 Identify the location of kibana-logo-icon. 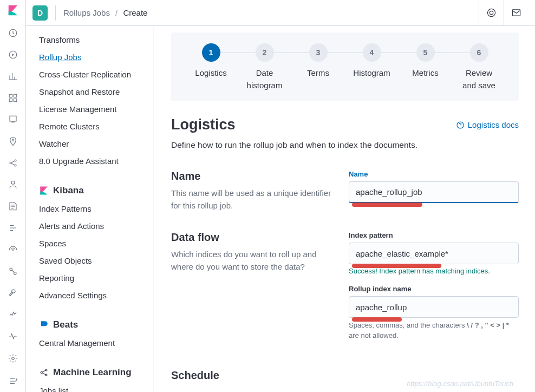
(13, 10).